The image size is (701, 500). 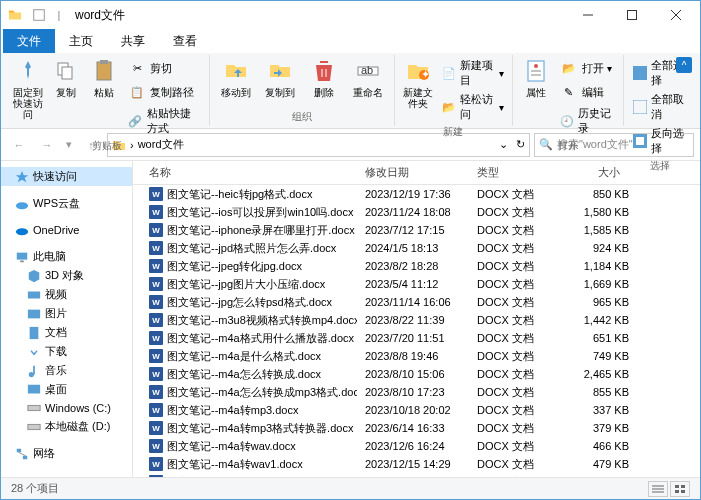 I want to click on file-row: W图文笔记--heic转jpg格式.docx2023/12/19 17:36DO…, so click(x=416, y=194).